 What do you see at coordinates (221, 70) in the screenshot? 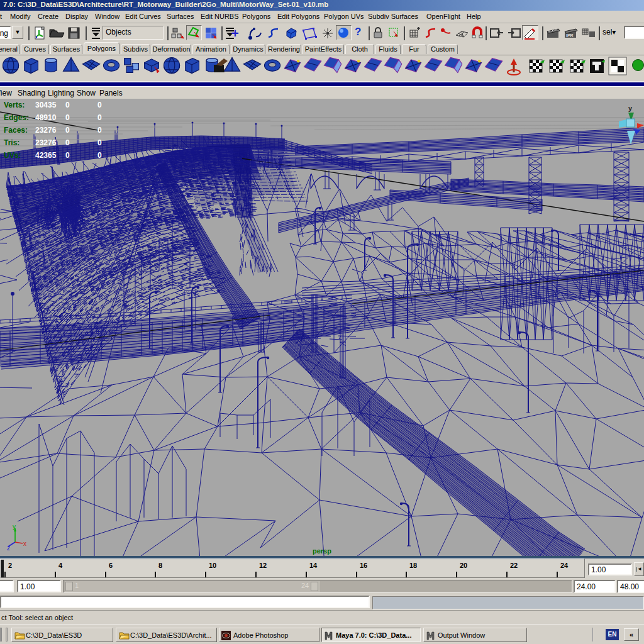
I see `svg-text: Tex` at bounding box center [221, 70].